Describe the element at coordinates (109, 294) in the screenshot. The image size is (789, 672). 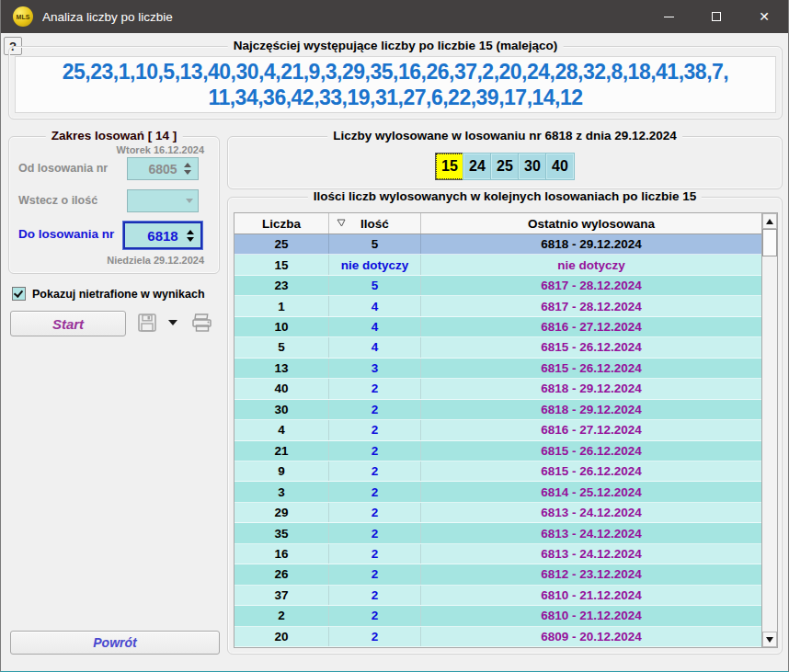
I see `show-missed-checkbox-row: Pokazuj nietrafione w wynikach` at that location.